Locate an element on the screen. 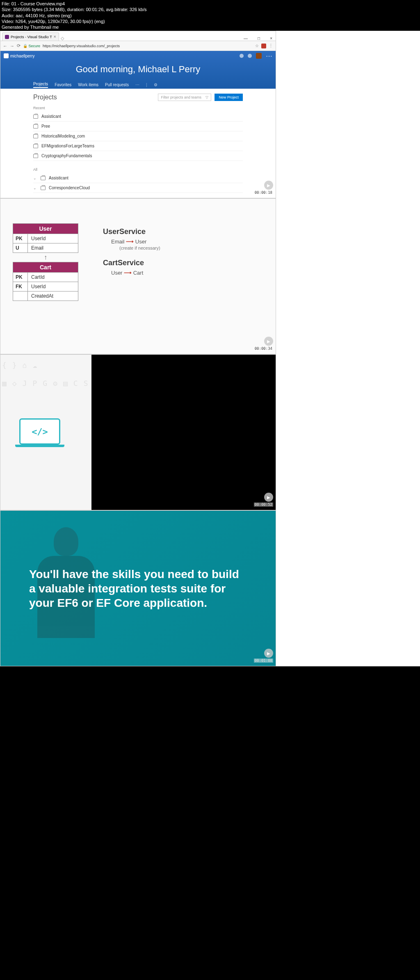 This screenshot has height=980, width=420. project-item: Pree is located at coordinates (138, 126).